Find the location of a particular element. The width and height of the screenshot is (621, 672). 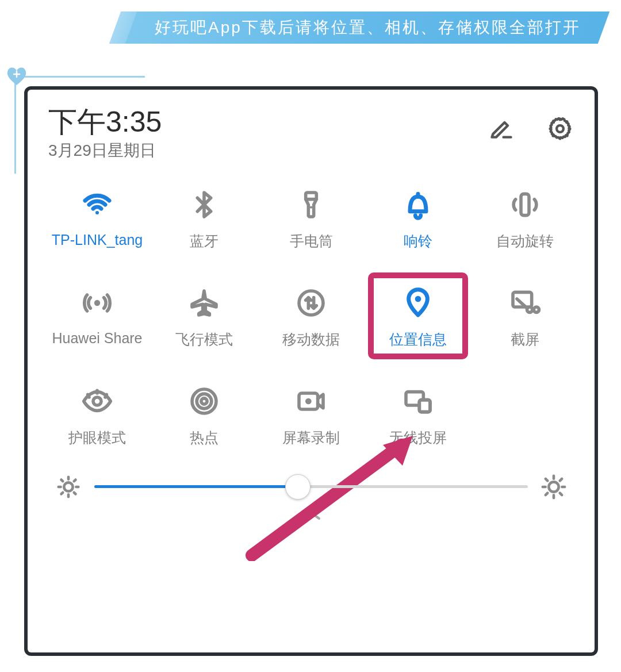

tile-hotspot: 热点 is located at coordinates (204, 413).